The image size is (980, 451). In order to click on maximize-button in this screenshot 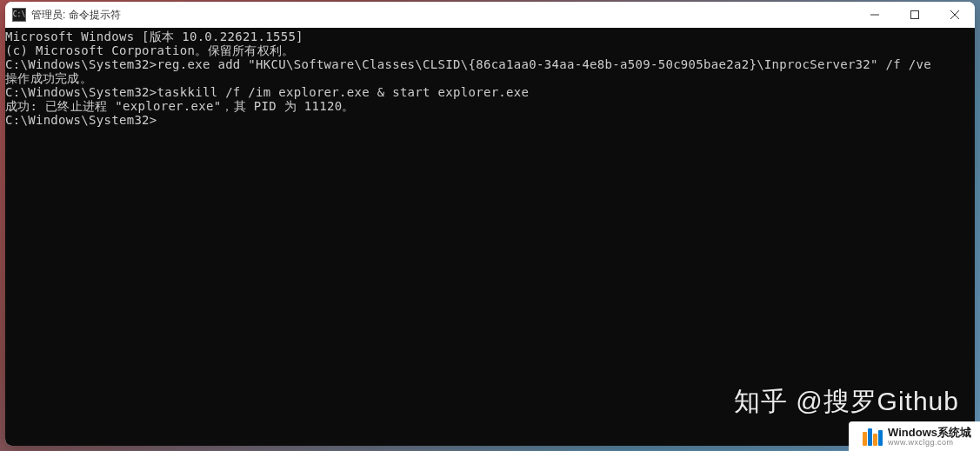, I will do `click(915, 15)`.